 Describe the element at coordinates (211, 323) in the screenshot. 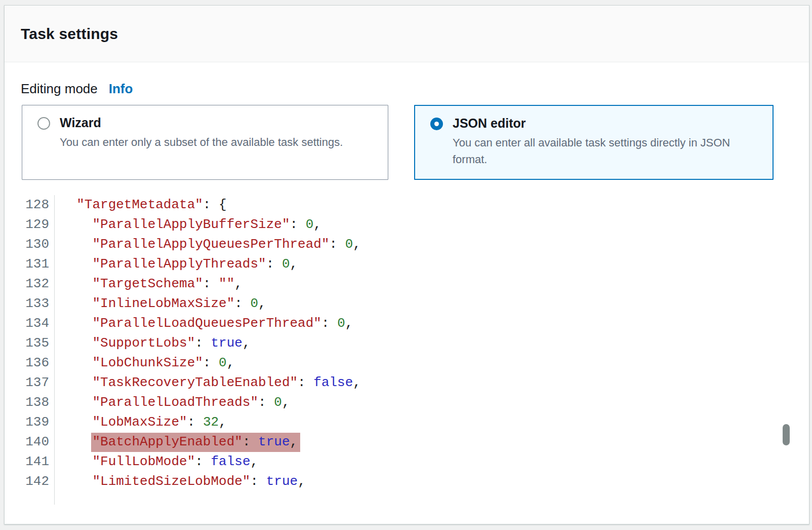

I see `code-line: "ParallelLoadQueuesPerThread": 0,` at that location.